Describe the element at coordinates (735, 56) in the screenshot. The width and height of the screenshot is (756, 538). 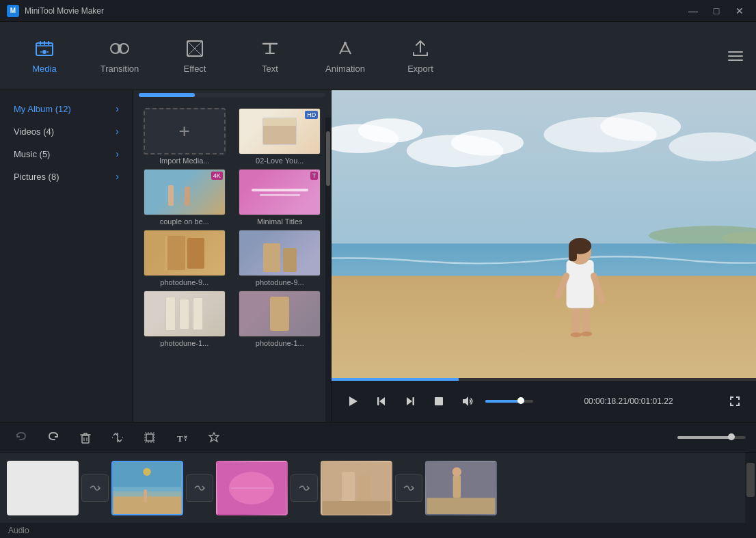
I see `hamburger-menu-button` at that location.